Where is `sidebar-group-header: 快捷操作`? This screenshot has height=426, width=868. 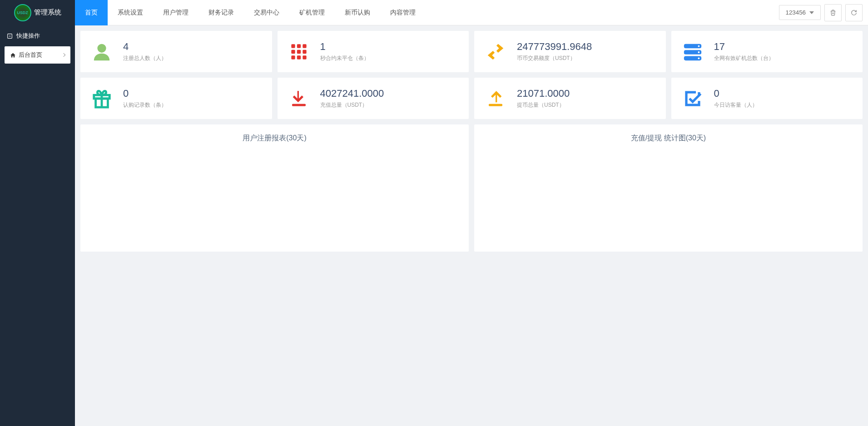 sidebar-group-header: 快捷操作 is located at coordinates (37, 36).